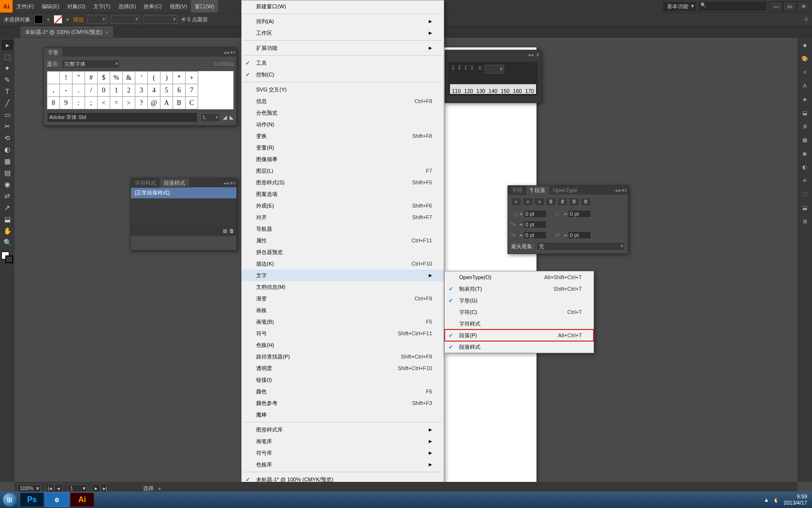 This screenshot has width=812, height=508. I want to click on workspace-switcher: 基本功能, so click(680, 7).